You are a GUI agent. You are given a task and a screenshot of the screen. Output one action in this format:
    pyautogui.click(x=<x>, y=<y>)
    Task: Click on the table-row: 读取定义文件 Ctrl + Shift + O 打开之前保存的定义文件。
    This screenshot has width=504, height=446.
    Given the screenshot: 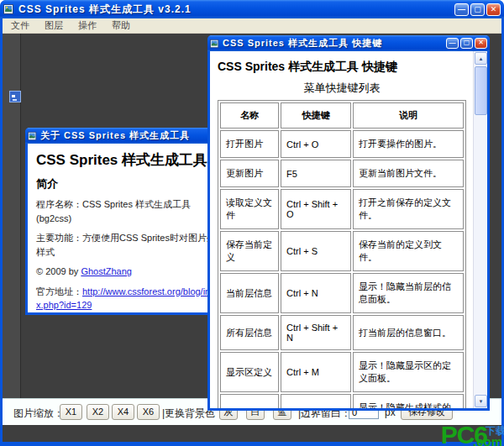 What is the action you would take?
    pyautogui.click(x=342, y=209)
    